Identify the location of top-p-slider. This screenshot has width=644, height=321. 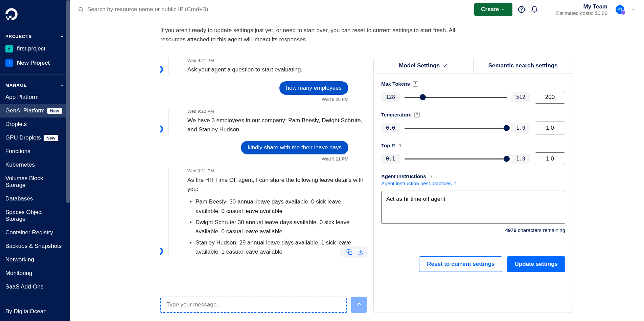
(456, 159).